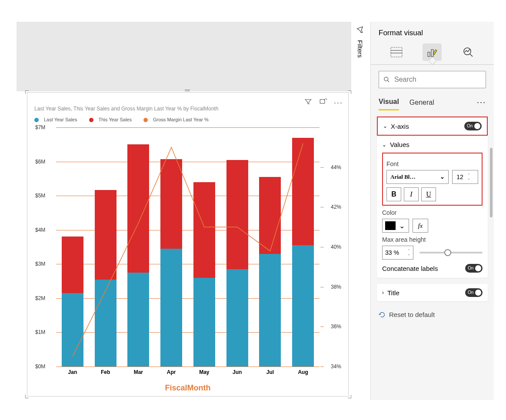 Image resolution: width=506 pixels, height=420 pixels. I want to click on y2-axis-tick: 38%, so click(336, 287).